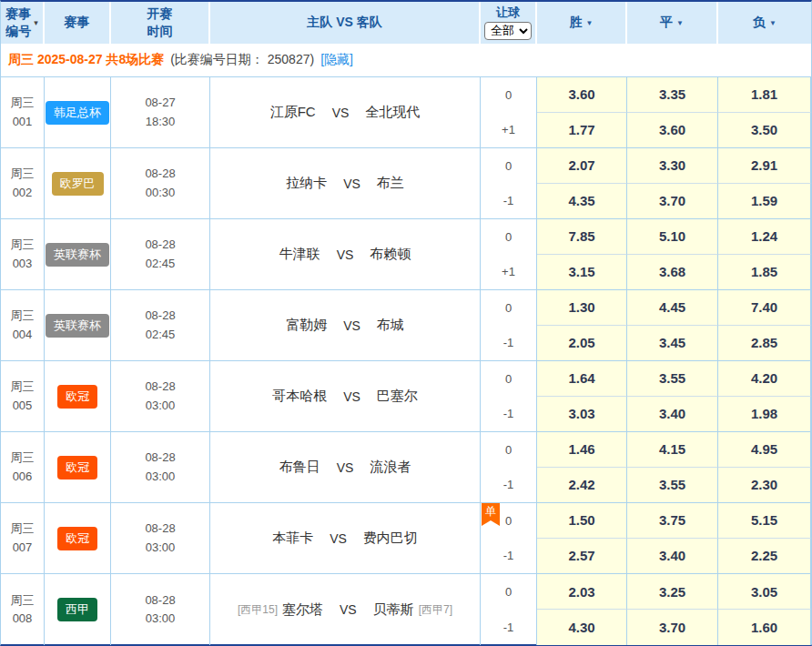 Image resolution: width=812 pixels, height=646 pixels. I want to click on odds-win: 2.05, so click(583, 344).